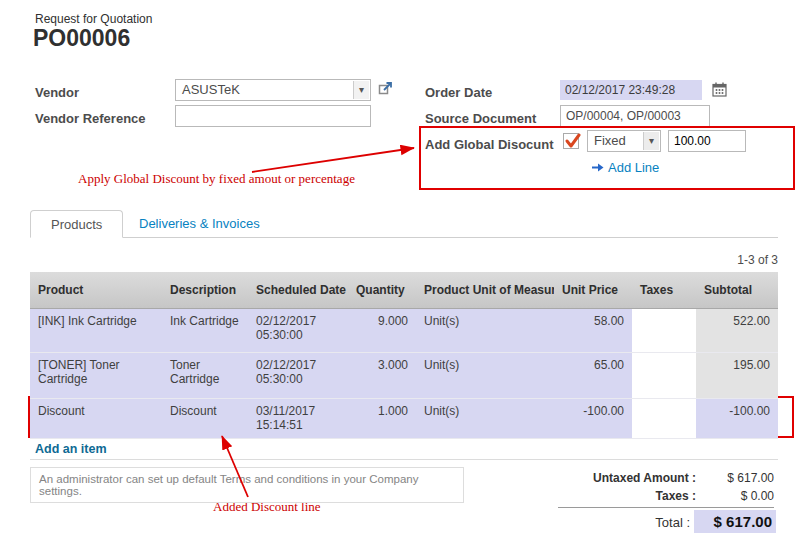  What do you see at coordinates (382, 418) in the screenshot?
I see `cell-quantity: 1.000` at bounding box center [382, 418].